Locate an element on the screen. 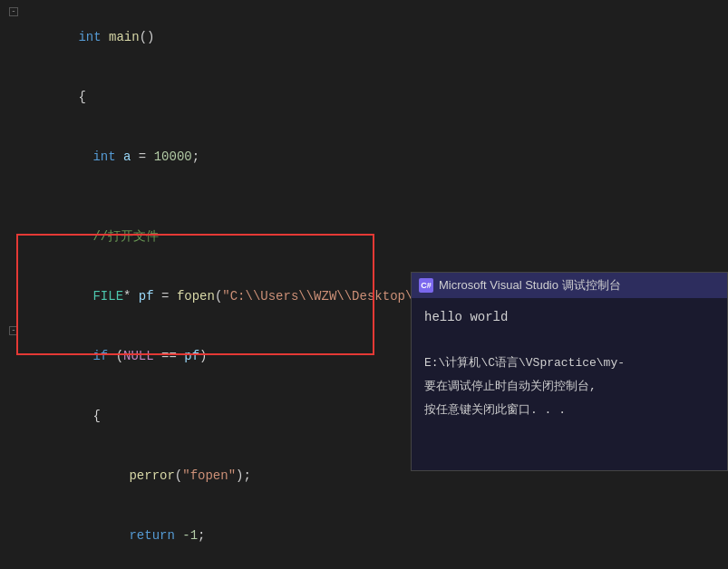  line-content-11: } is located at coordinates (379, 567).